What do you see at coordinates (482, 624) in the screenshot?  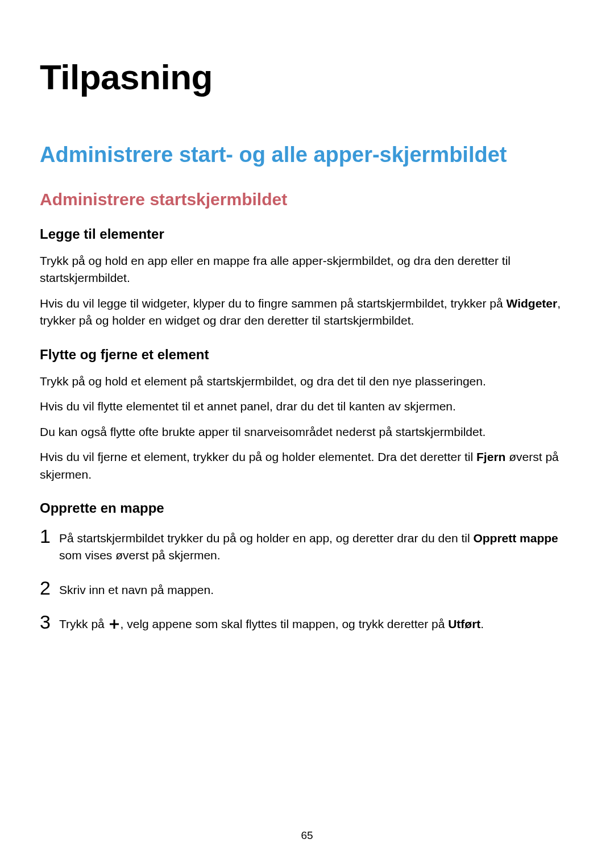 I see `text-fragment: .` at bounding box center [482, 624].